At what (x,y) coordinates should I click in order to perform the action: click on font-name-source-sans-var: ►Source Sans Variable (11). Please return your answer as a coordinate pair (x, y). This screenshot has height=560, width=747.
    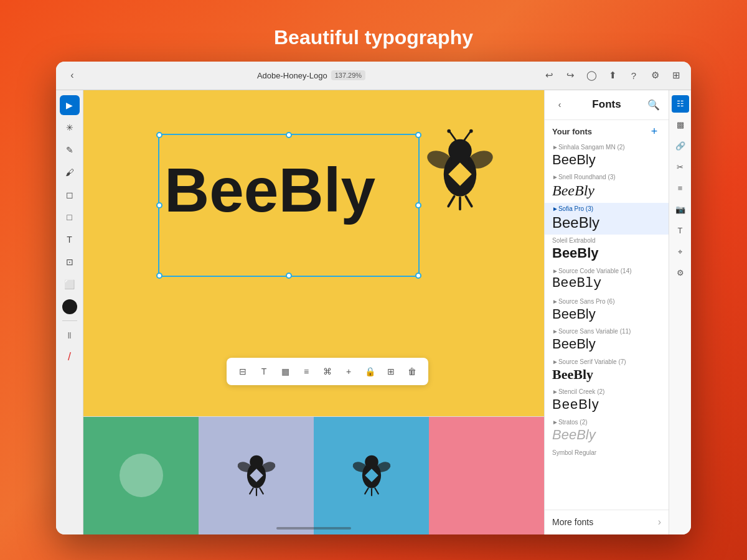
    Looking at the image, I should click on (606, 331).